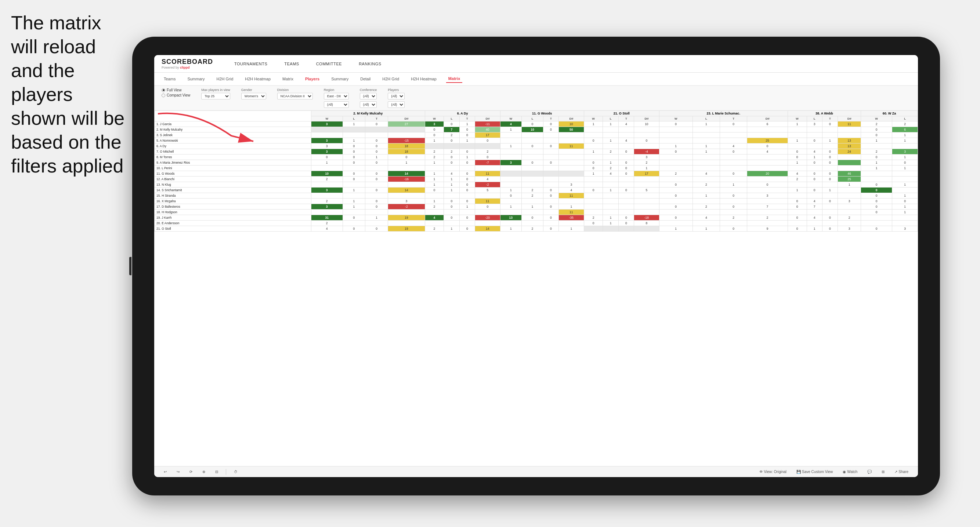  I want to click on max-players-select: Top 25 Top 50 All, so click(216, 96).